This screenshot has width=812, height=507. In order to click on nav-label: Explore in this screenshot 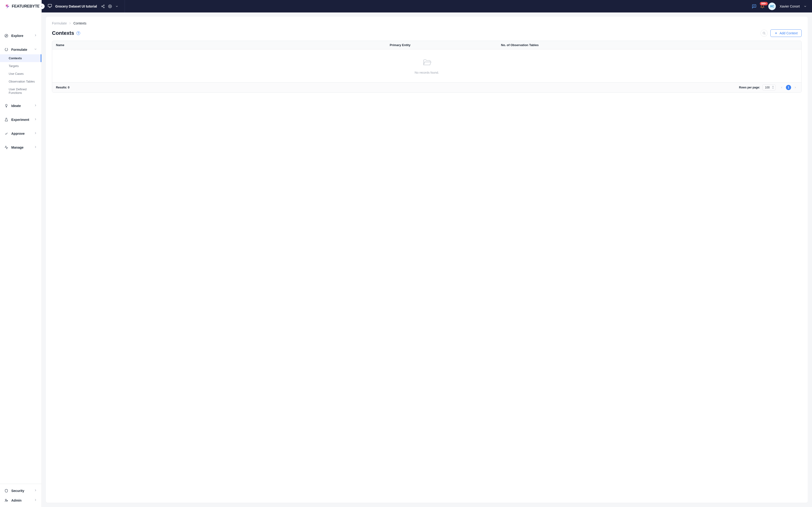, I will do `click(17, 36)`.